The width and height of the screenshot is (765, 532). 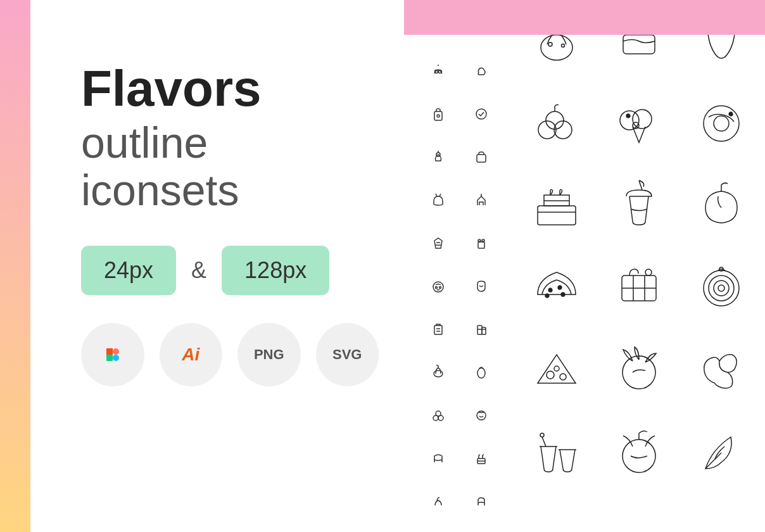 What do you see at coordinates (721, 453) in the screenshot?
I see `large-icon-leaf` at bounding box center [721, 453].